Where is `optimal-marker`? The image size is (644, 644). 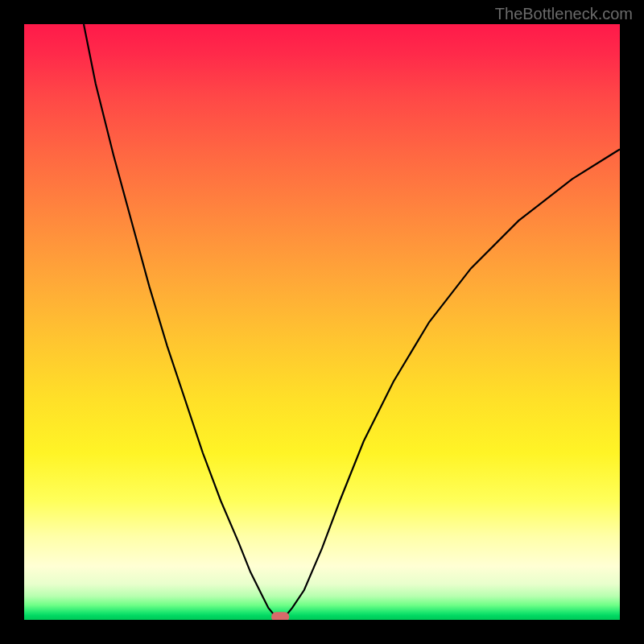
optimal-marker is located at coordinates (280, 616).